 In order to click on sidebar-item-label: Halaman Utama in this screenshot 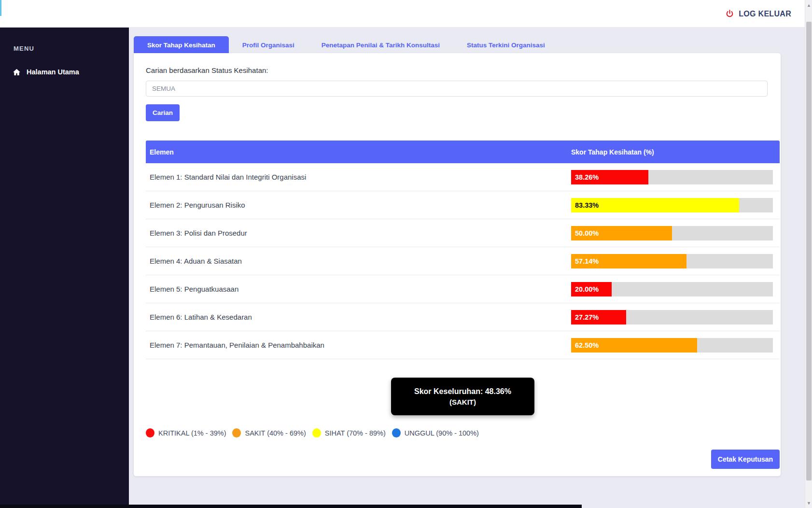, I will do `click(53, 72)`.